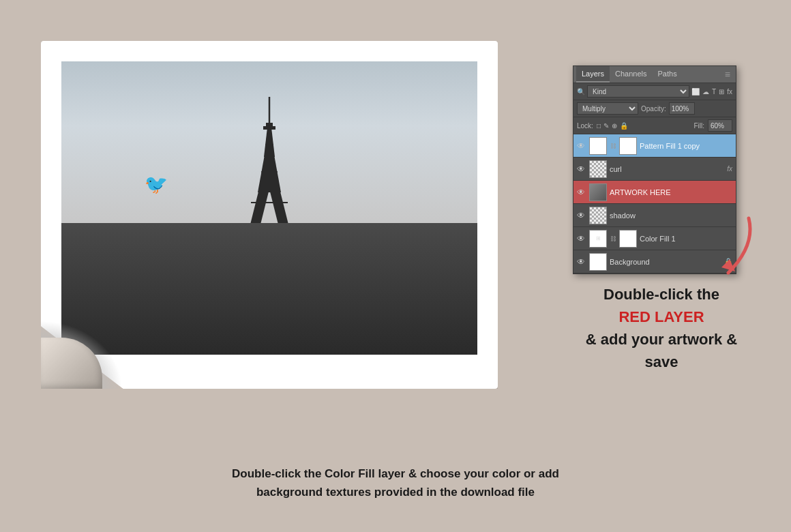  I want to click on instruction-bottom-line2: background textures provided in the down…, so click(395, 492).